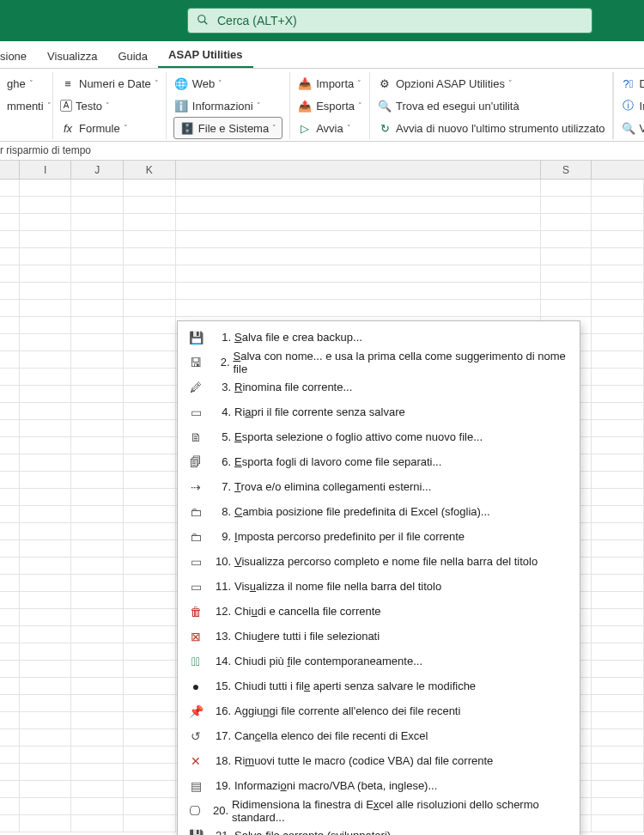 The height and width of the screenshot is (835, 644). Describe the element at coordinates (379, 462) in the screenshot. I see `menu-export-sheets: 🗐6. Esporta fogli di lavoro come file se…` at that location.